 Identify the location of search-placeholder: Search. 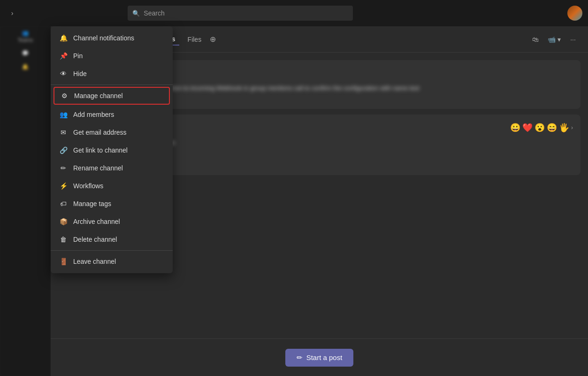
(154, 13).